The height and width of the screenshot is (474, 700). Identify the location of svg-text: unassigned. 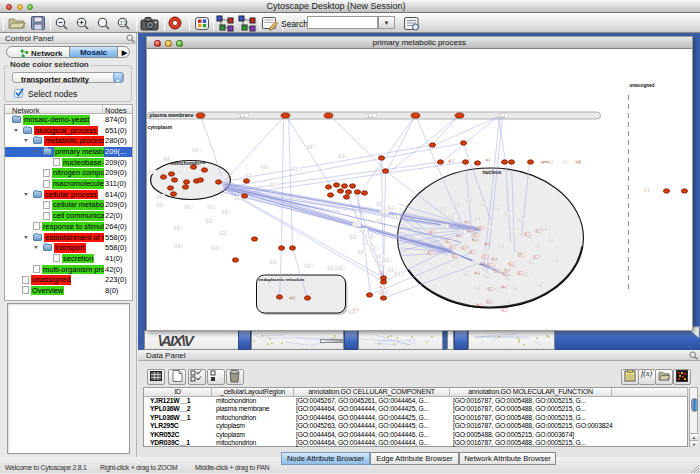
(642, 86).